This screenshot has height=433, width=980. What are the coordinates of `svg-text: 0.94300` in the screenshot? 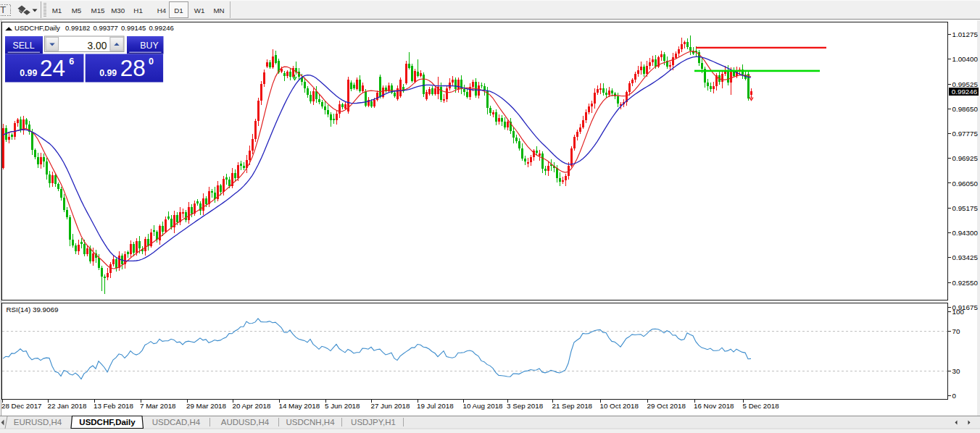 It's located at (966, 233).